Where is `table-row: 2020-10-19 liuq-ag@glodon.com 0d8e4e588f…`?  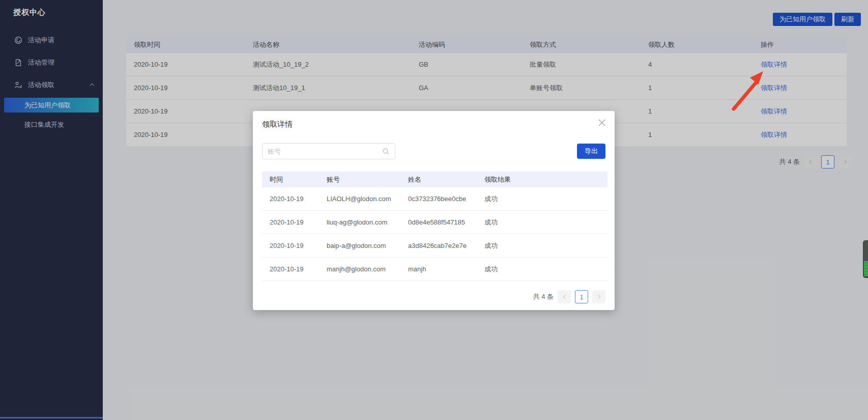 table-row: 2020-10-19 liuq-ag@glodon.com 0d8e4e588f… is located at coordinates (435, 222).